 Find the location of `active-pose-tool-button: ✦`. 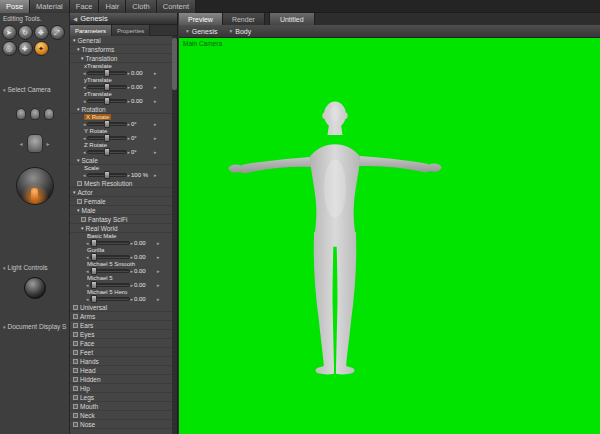

active-pose-tool-button: ✦ is located at coordinates (42, 48).